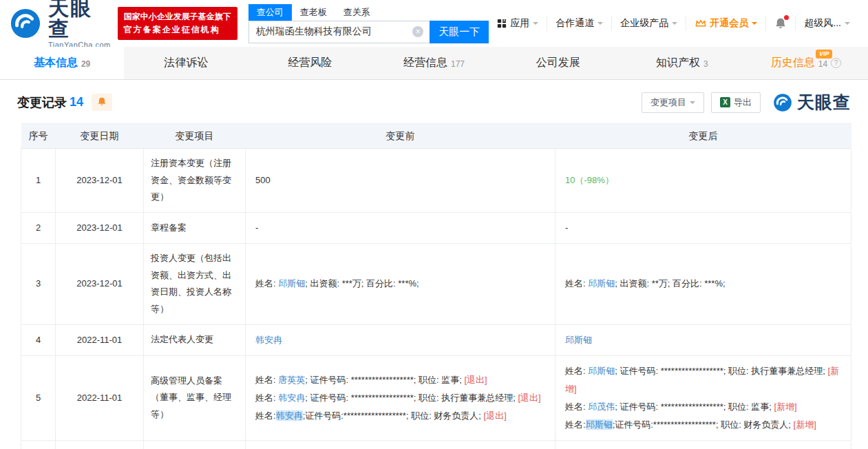 The height and width of the screenshot is (449, 868). Describe the element at coordinates (703, 229) in the screenshot. I see `after-cell: -` at that location.